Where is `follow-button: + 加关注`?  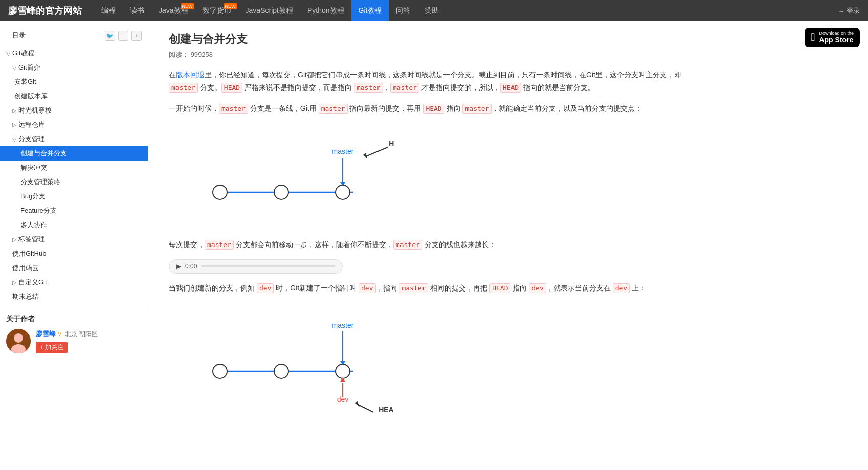
follow-button: + 加关注 is located at coordinates (52, 348).